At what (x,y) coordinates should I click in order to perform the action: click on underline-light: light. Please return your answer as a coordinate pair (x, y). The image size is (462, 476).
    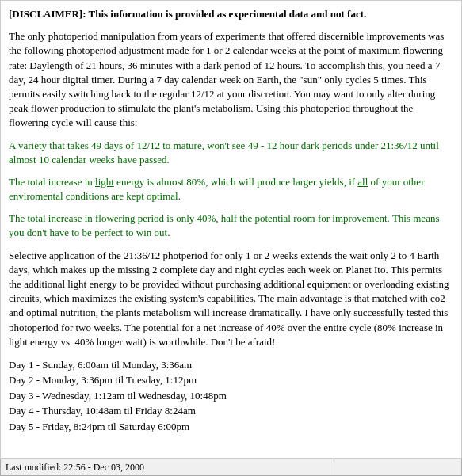
    Looking at the image, I should click on (105, 182).